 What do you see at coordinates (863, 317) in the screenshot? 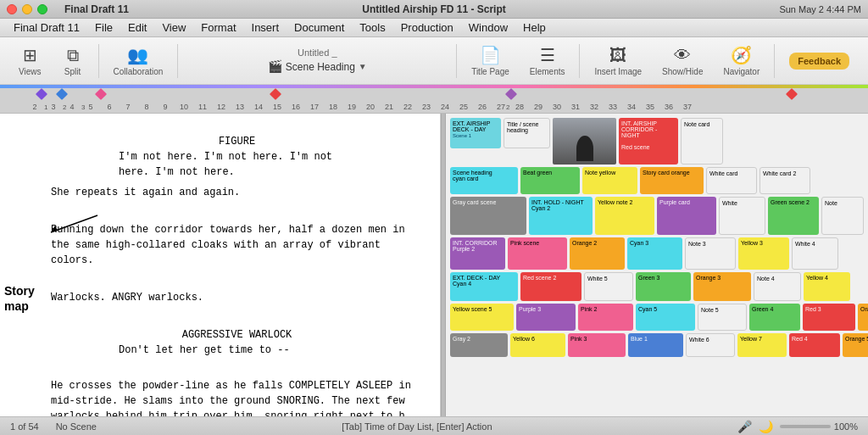
I see `card-orange-4: Orange 4` at bounding box center [863, 317].